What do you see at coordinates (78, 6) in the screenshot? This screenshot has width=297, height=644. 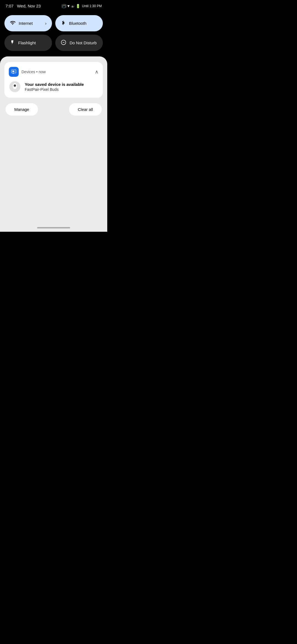 I see `battery-icon: 🔋` at bounding box center [78, 6].